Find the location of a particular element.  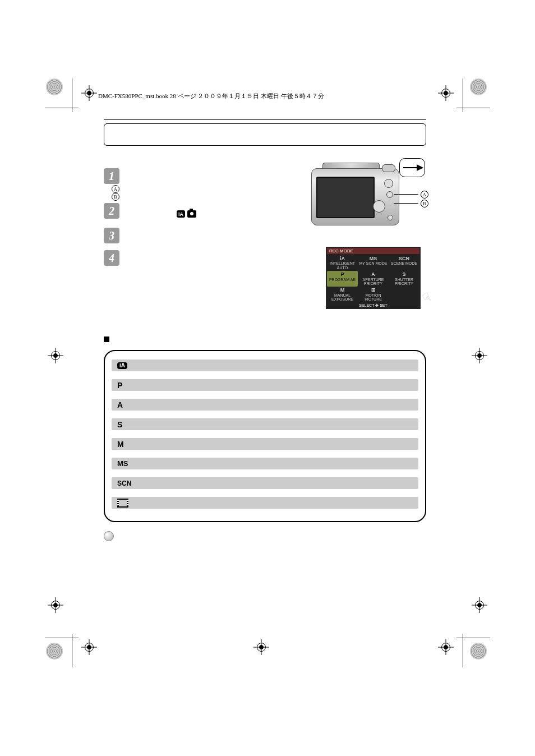

print-header: DMC-FX580PPC_mst.book 28 ページ ２００９年１月１５日 … is located at coordinates (211, 96).